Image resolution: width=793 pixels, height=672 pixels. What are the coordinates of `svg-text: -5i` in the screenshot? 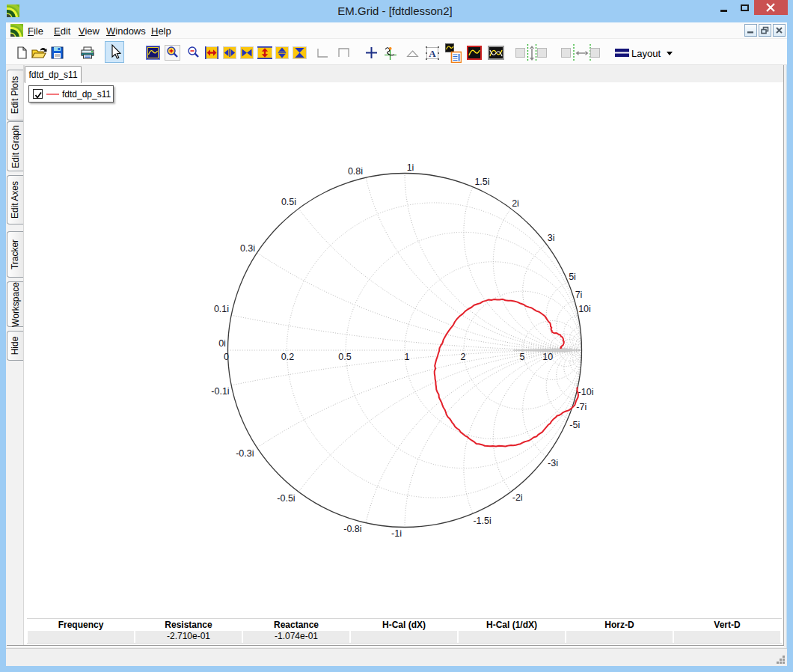 It's located at (575, 425).